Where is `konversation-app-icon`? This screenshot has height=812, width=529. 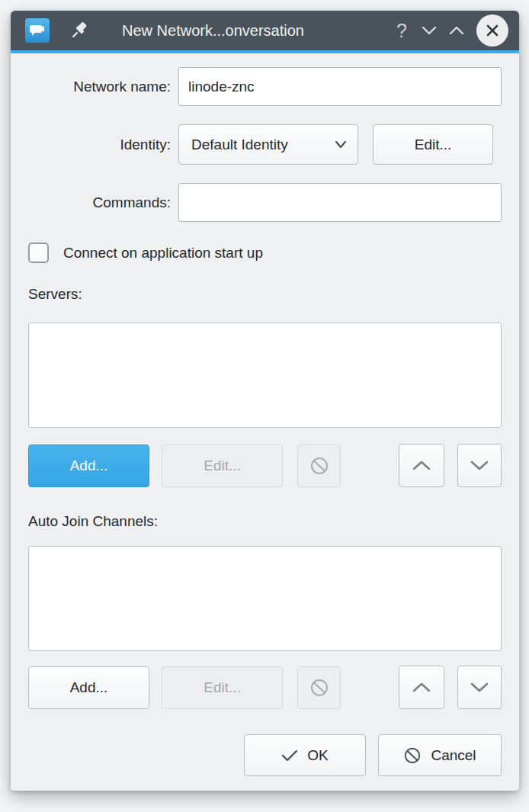 konversation-app-icon is located at coordinates (37, 30).